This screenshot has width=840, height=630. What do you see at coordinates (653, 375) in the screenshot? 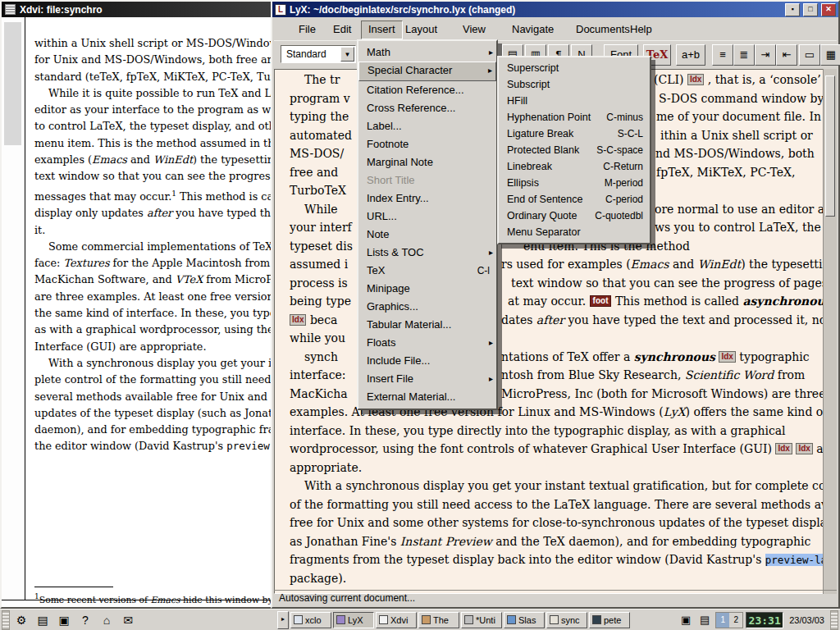
I see `document-text-chunk: ntosh from Blue Sky Research, Scientific…` at bounding box center [653, 375].